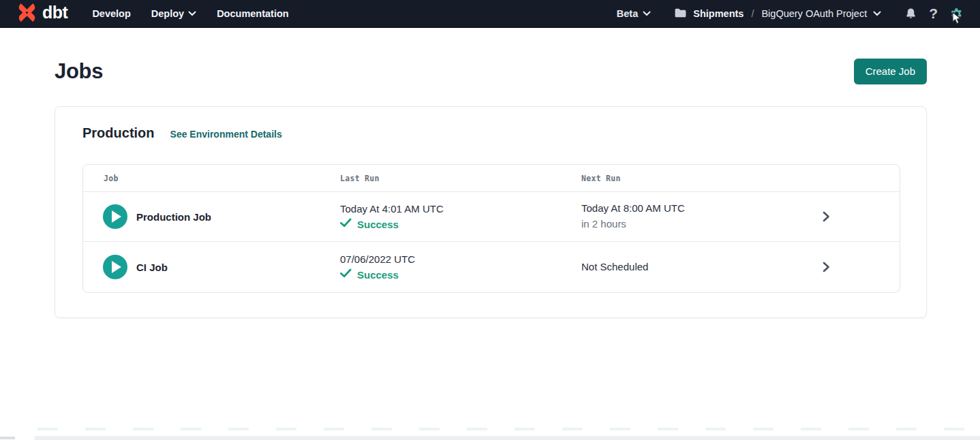  I want to click on main-nav: Develop Deploy Documentation, so click(190, 14).